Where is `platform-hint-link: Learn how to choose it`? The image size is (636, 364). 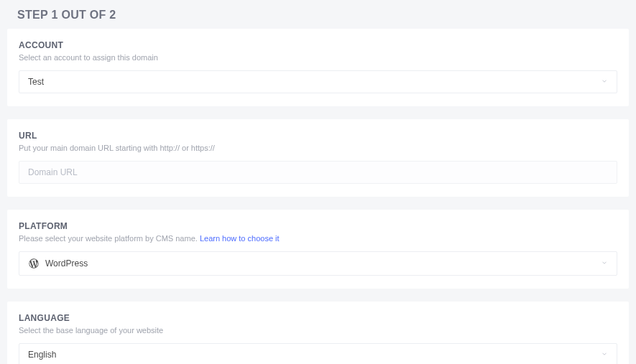 platform-hint-link: Learn how to choose it is located at coordinates (240, 238).